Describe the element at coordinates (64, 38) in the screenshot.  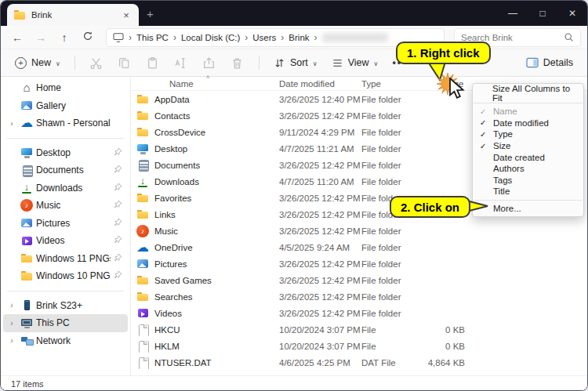
I see `up-icon: ↑` at that location.